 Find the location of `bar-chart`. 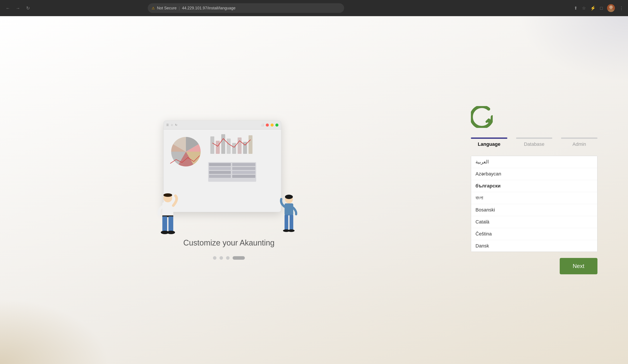

bar-chart is located at coordinates (232, 146).